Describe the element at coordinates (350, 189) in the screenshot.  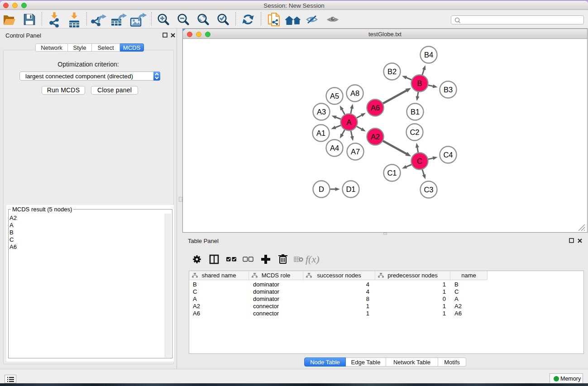
I see `svg-text: D1` at that location.